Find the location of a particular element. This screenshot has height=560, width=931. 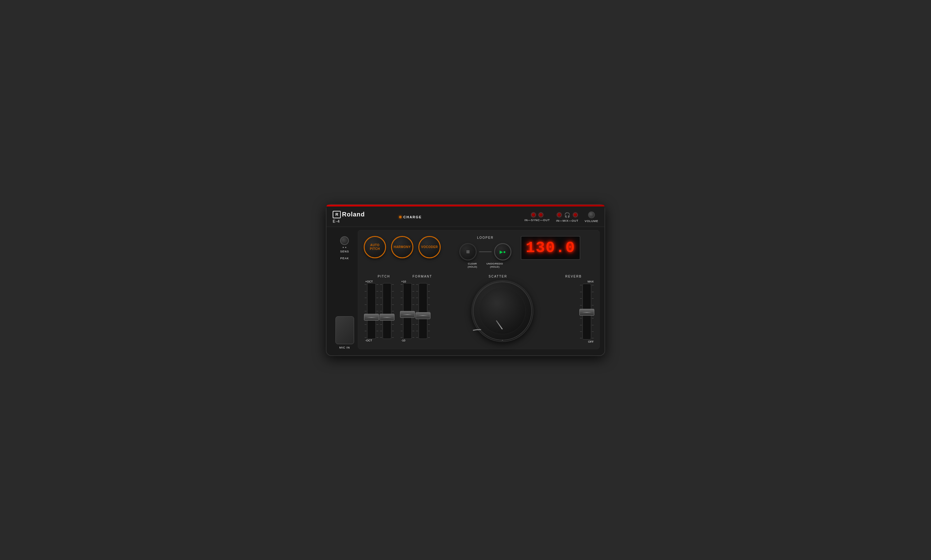

bpm-display: 130.0 is located at coordinates (551, 248).